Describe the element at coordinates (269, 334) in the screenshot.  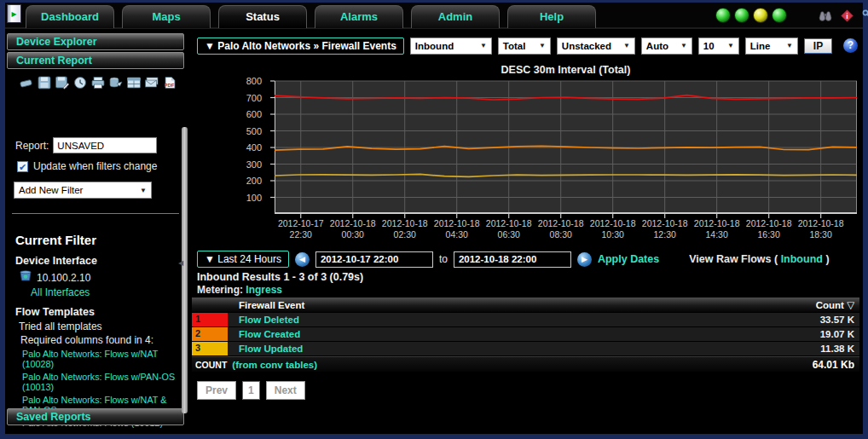
I see `event-link: Flow Created` at that location.